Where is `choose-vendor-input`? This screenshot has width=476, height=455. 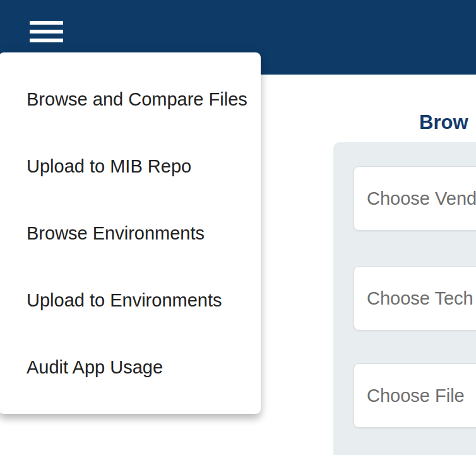 choose-vendor-input is located at coordinates (415, 198).